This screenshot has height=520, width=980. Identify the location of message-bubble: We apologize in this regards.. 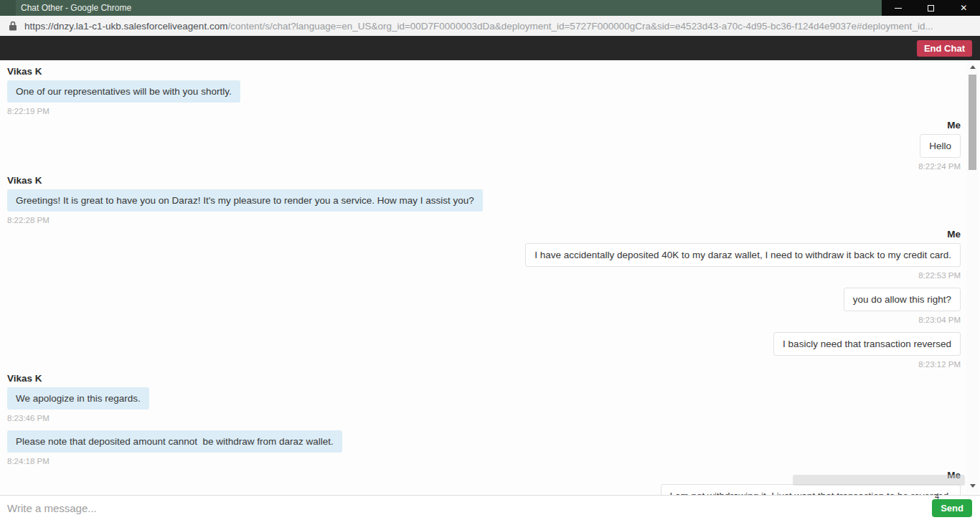
(78, 399).